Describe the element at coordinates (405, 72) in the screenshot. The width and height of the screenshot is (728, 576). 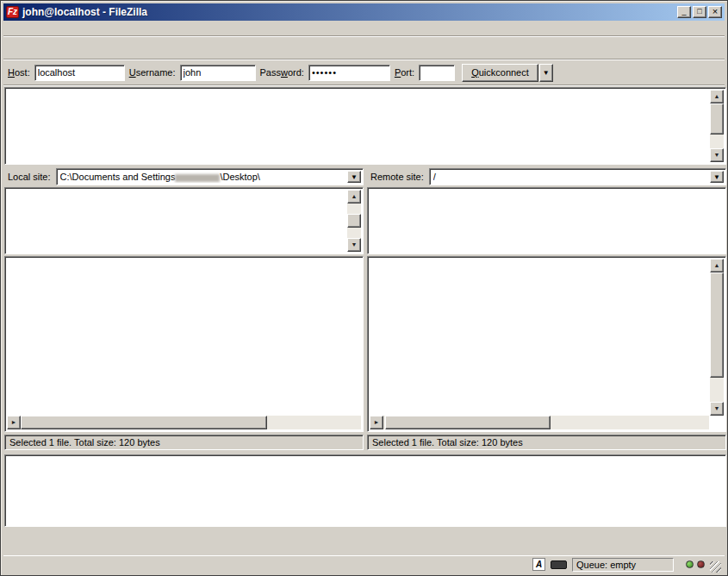
I see `port-label: Port:` at that location.